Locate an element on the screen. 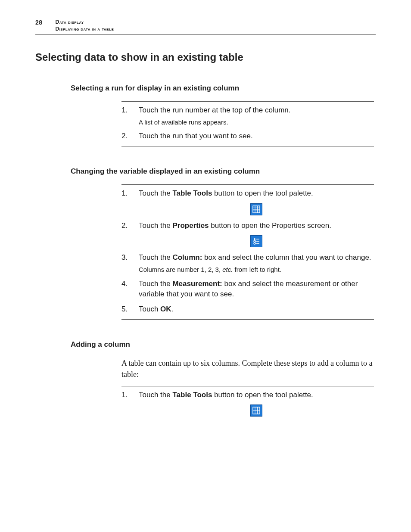 This screenshot has height=532, width=411. section-heading-add: Adding a column is located at coordinates (223, 345).